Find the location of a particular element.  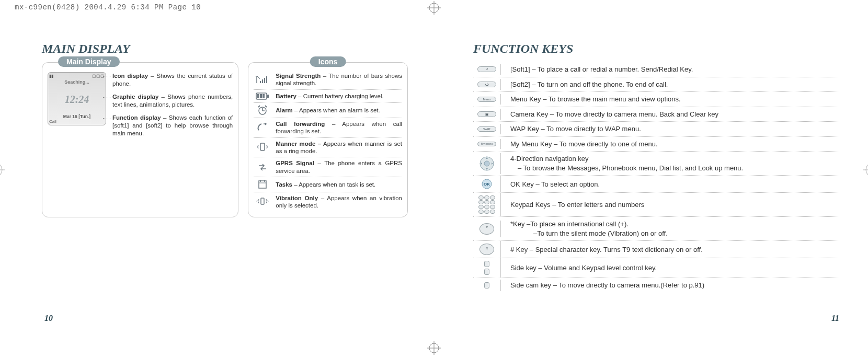

signal-strength-icon is located at coordinates (262, 79).